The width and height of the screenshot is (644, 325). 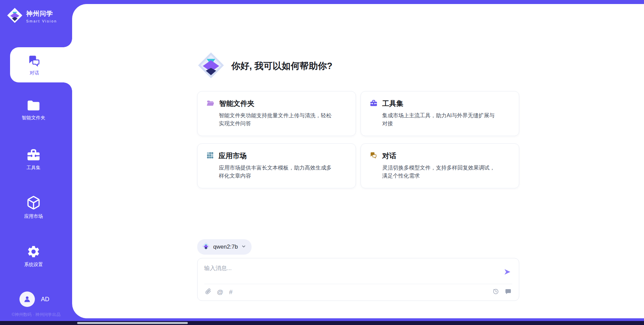 I want to click on history-clock-icon, so click(x=496, y=292).